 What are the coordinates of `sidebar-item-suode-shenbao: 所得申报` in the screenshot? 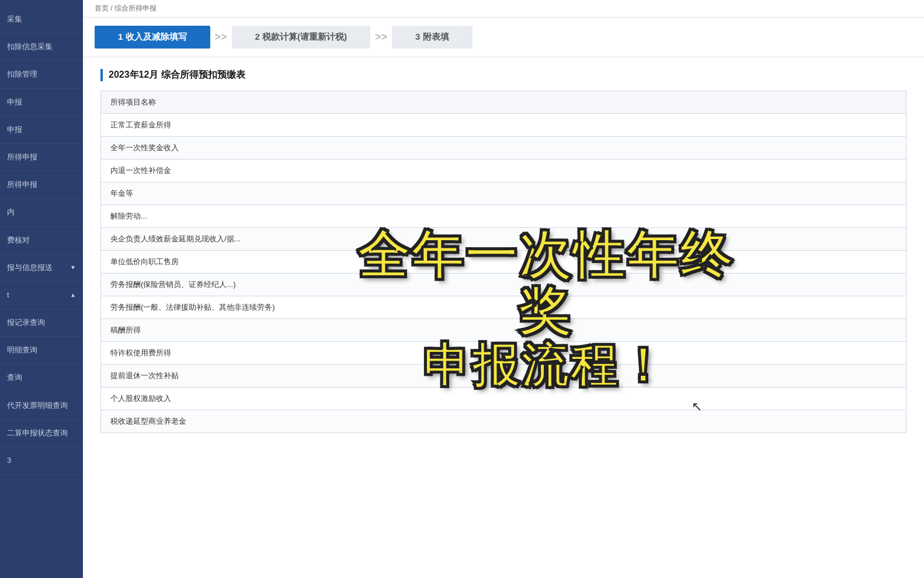 It's located at (41, 158).